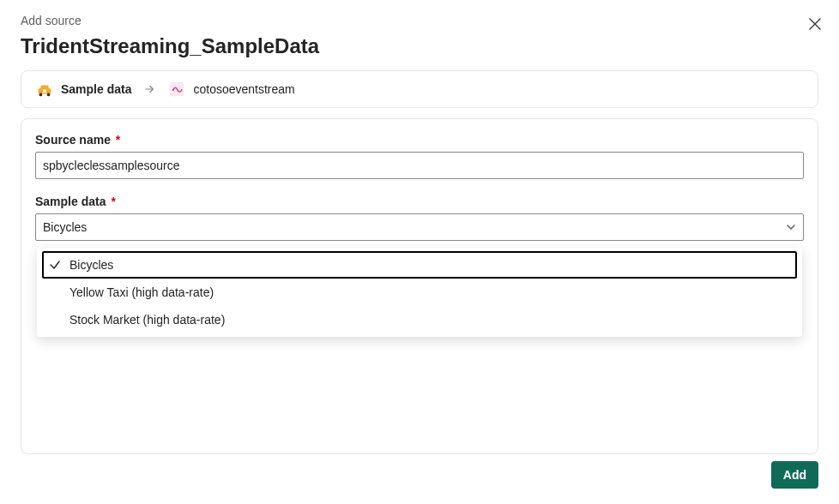 The width and height of the screenshot is (839, 504). I want to click on eventstream-icon, so click(177, 89).